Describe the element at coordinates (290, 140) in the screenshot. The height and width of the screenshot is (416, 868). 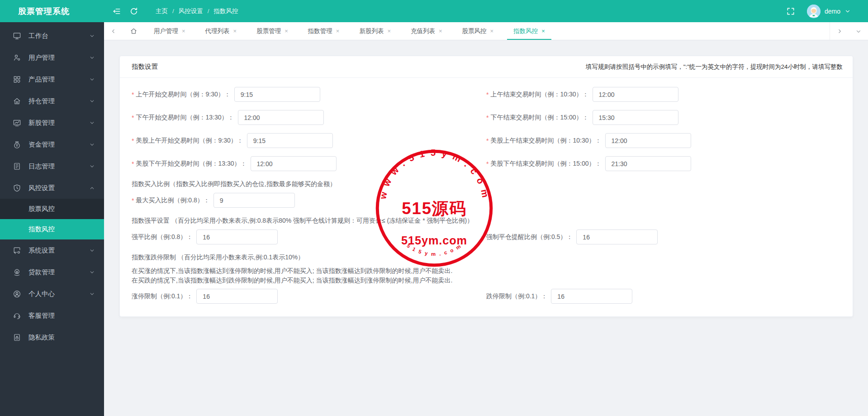
I see `us-am-start-input` at that location.